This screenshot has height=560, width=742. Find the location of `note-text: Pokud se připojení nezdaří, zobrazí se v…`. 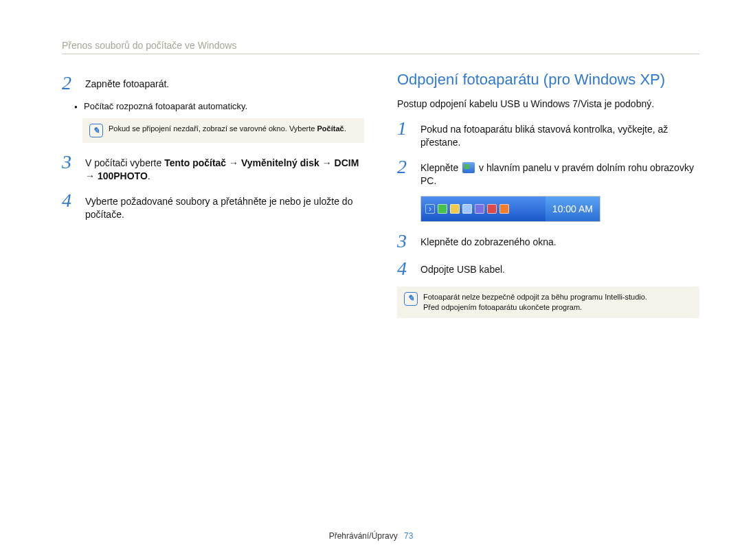

note-text: Pokud se připojení nezdaří, zobrazí se v… is located at coordinates (227, 129).